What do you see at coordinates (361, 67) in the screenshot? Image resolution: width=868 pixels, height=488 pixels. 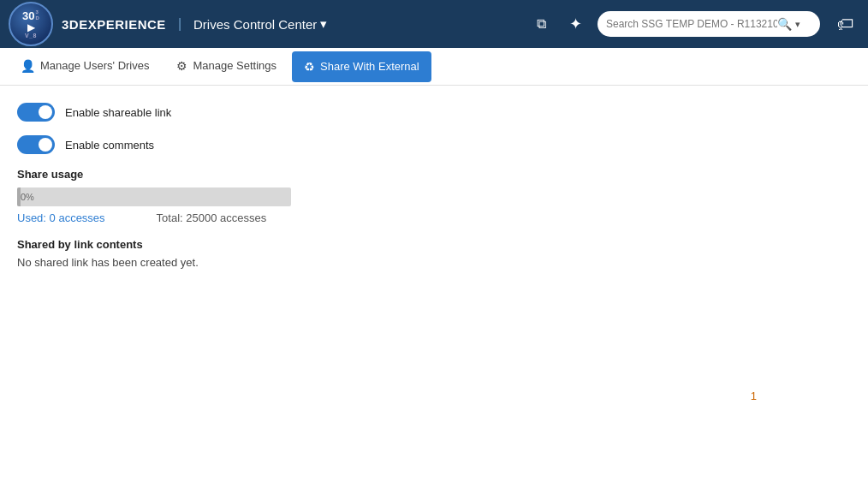 I see `tab-share-external: ♻ Share With External` at bounding box center [361, 67].